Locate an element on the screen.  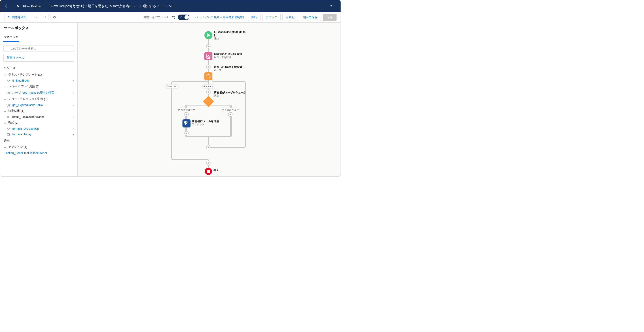
group-decision-result: ⌄ 決定結果 (1) is located at coordinates (39, 111).